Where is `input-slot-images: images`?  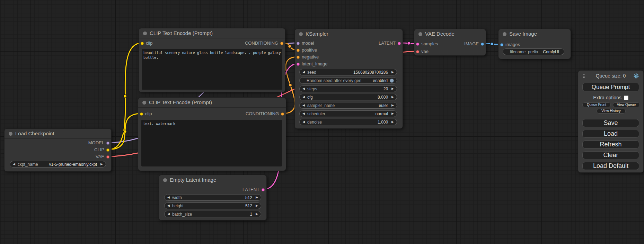 input-slot-images: images is located at coordinates (509, 45).